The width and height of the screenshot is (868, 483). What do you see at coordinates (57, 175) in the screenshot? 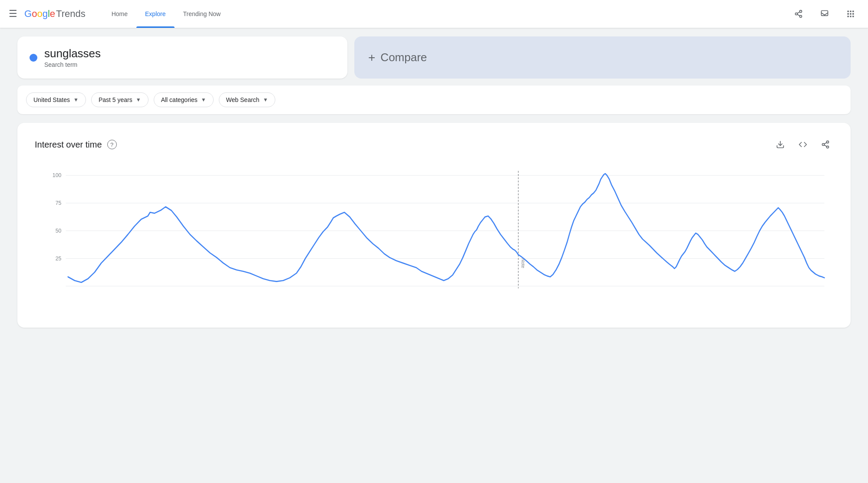
I see `y-label-100: 100` at bounding box center [57, 175].